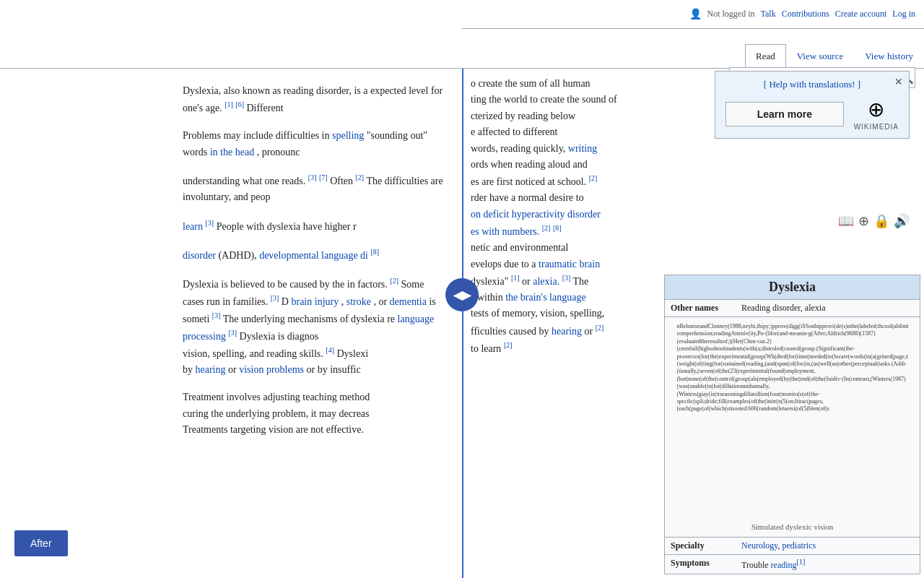 This screenshot has height=578, width=924. I want to click on para-3: understanding what one reads. [3] [7] Of…, so click(315, 189).